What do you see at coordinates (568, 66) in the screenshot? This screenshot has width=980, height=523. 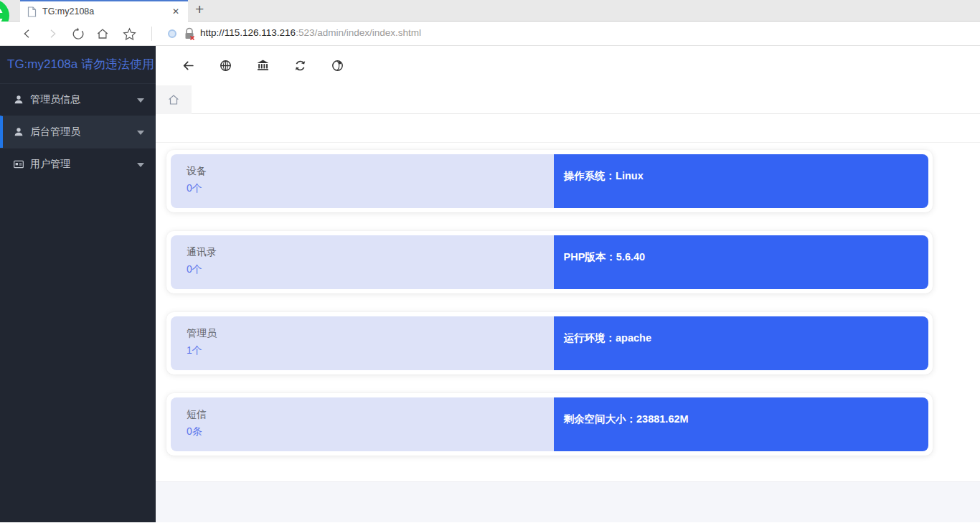 I see `toolbar` at bounding box center [568, 66].